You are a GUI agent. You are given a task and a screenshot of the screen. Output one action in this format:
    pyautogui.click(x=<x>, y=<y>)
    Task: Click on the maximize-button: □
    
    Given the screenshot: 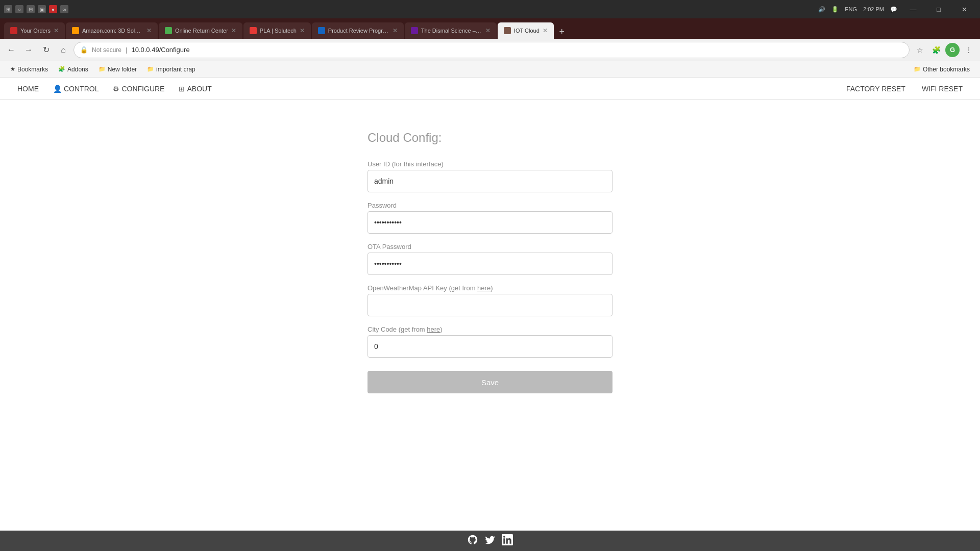 What is the action you would take?
    pyautogui.click(x=939, y=9)
    